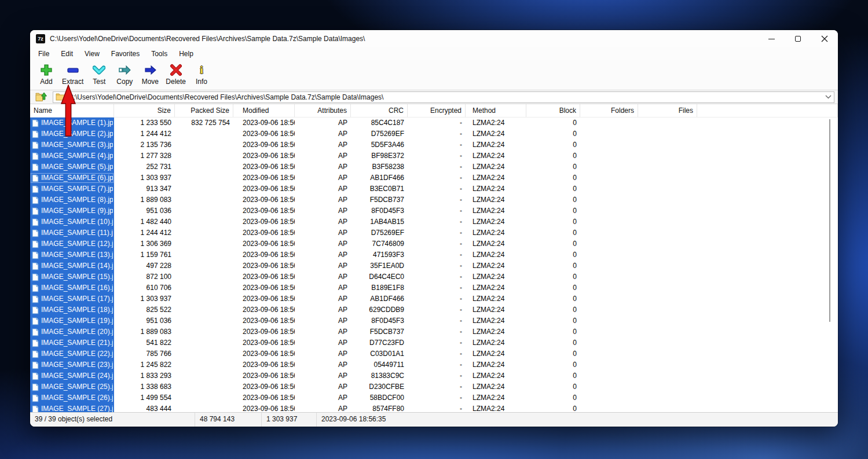 The height and width of the screenshot is (459, 868). What do you see at coordinates (434, 332) in the screenshot?
I see `table-row: IMAGE_SAMPLE (20).jpg 1 889 083 2023-09-…` at bounding box center [434, 332].